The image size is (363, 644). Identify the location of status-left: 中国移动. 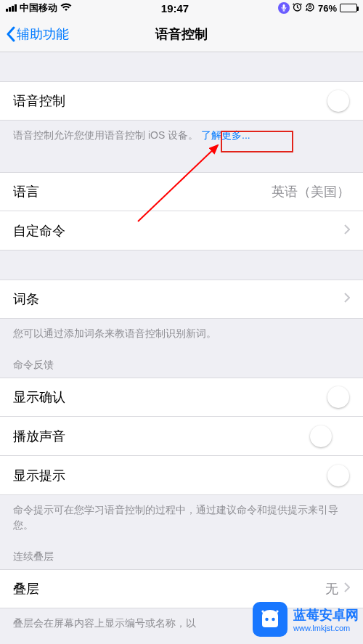
(39, 8).